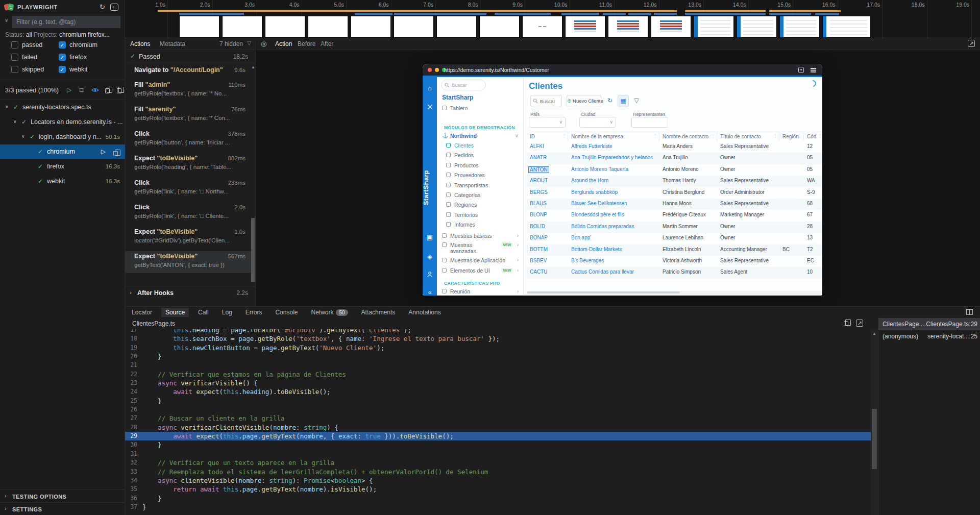 This screenshot has height=515, width=980. I want to click on table-row-BONAP: BONAPBon app'Laurence LebihanOwner13, so click(675, 238).